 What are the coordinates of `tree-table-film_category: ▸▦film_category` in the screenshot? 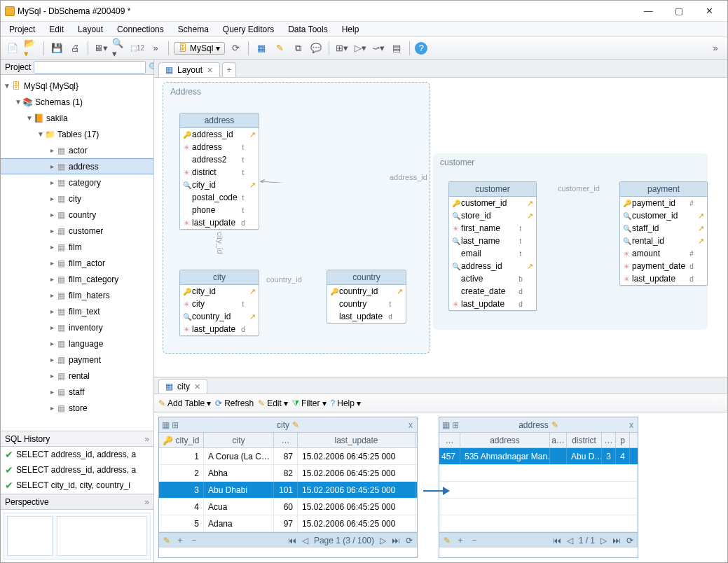 It's located at (77, 279).